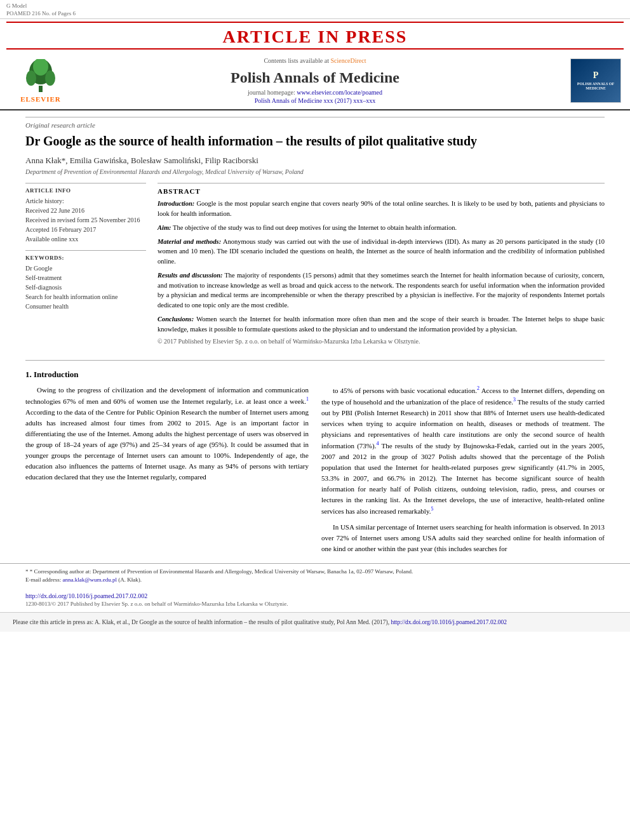 The width and height of the screenshot is (630, 840). I want to click on received-date: Received 22 June 2016, so click(86, 211).